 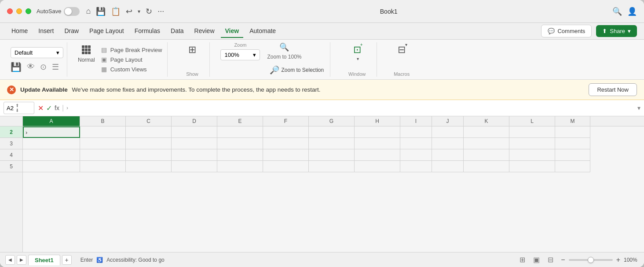 What do you see at coordinates (103, 155) in the screenshot?
I see `cell-b4` at bounding box center [103, 155].